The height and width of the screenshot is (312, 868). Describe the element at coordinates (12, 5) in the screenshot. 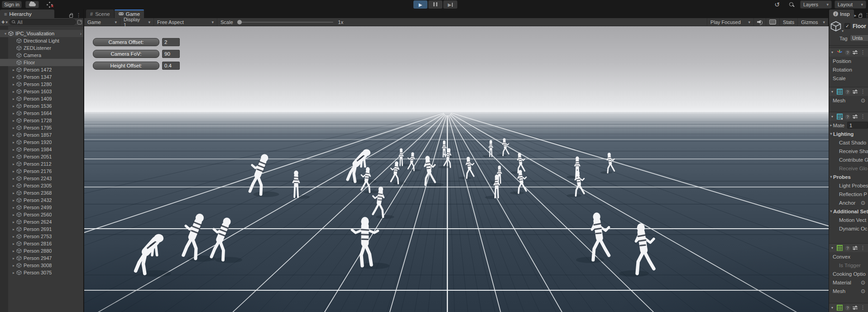

I see `sign-in-button: Sign in` at that location.